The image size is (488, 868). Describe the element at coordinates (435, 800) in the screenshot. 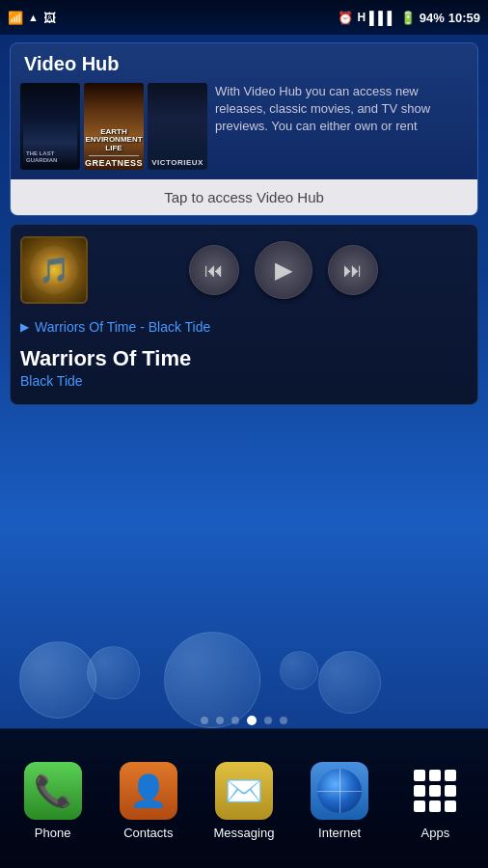

I see `dock-item-apps: Apps` at that location.